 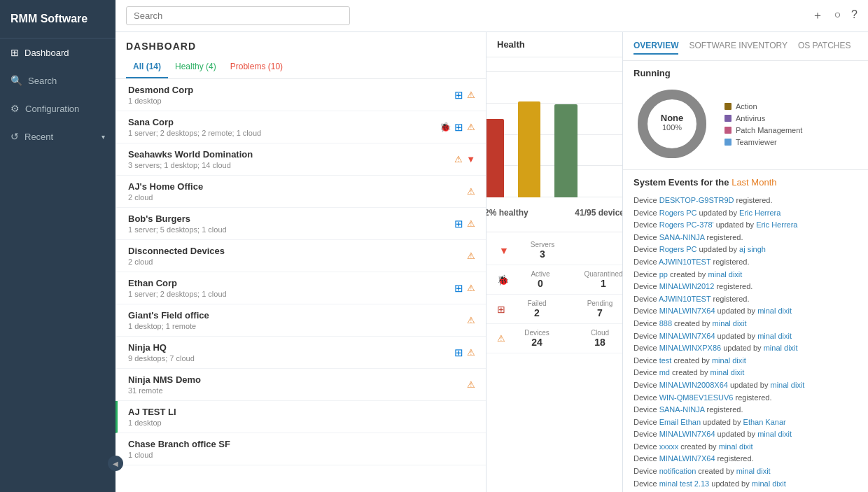 I want to click on sidebar-item-search: 🔍 Search, so click(x=57, y=80).